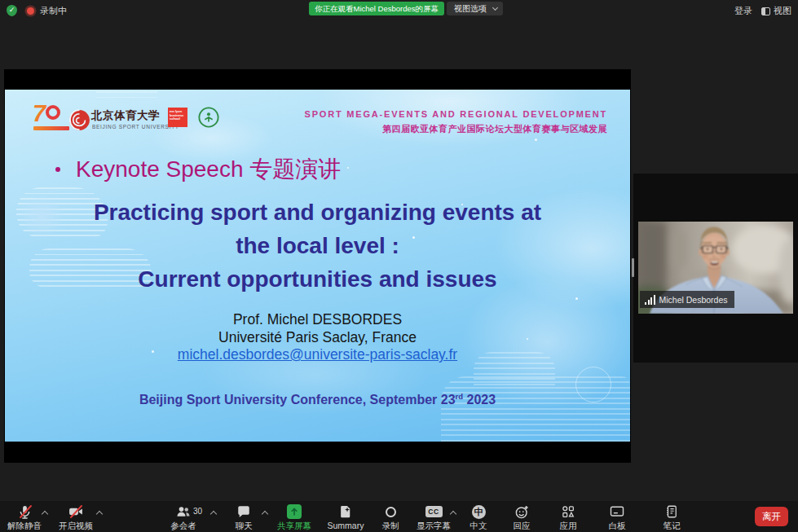  Describe the element at coordinates (58, 169) in the screenshot. I see `bullet-icon` at that location.